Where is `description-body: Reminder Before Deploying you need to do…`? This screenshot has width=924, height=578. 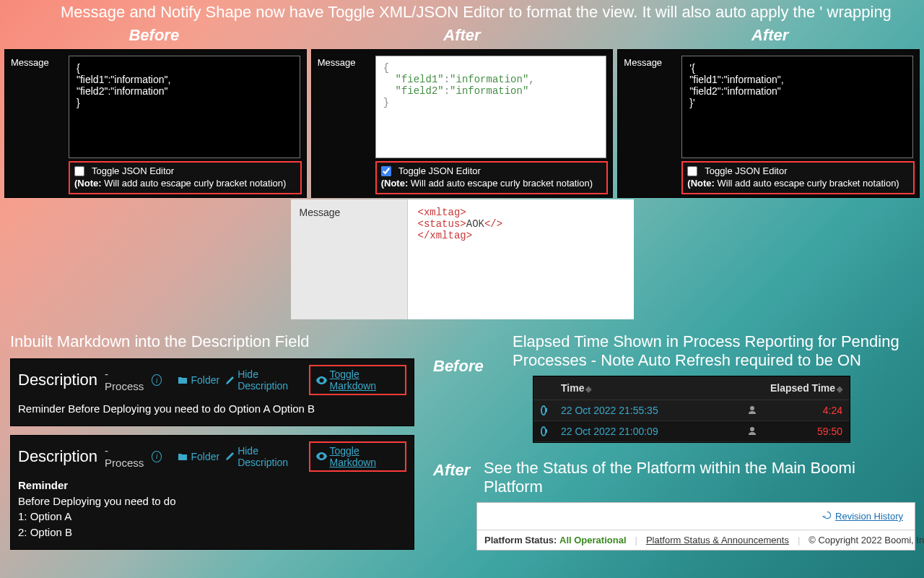 description-body: Reminder Before Deploying you need to do… is located at coordinates (212, 409).